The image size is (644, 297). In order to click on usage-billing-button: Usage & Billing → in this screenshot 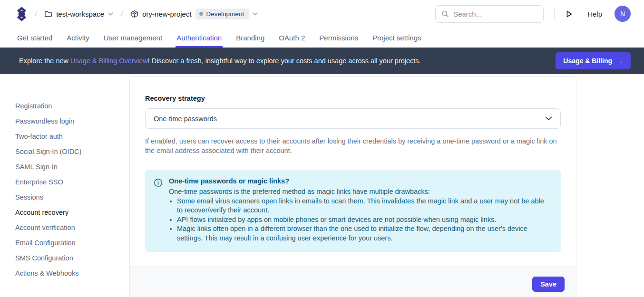, I will do `click(593, 61)`.